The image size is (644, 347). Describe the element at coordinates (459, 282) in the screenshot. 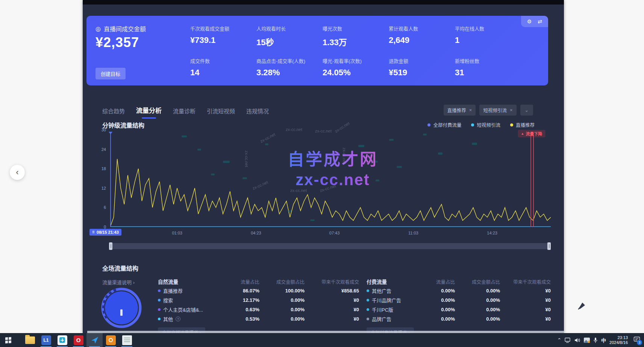

I see `table-header: 付费流量 流量占比 成交金额占比 带来千次观看成交` at that location.